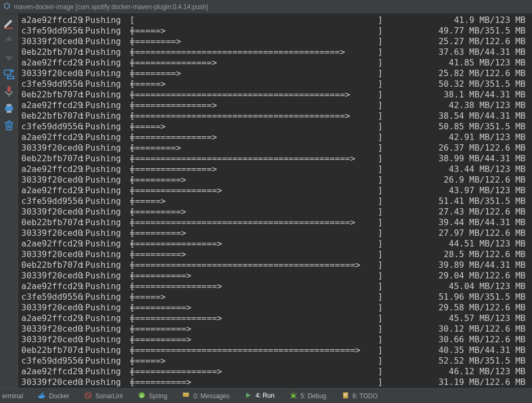  I want to click on toolwindow-terminal: erminal, so click(13, 396).